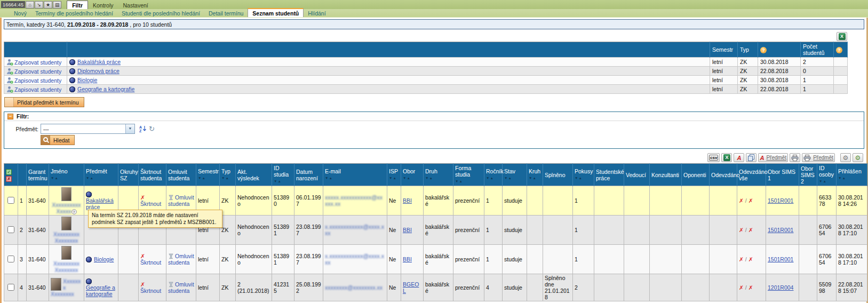  Describe the element at coordinates (161, 13) in the screenshot. I see `tab-studenti-dle-hledani: Studenti dle posledního hledání` at that location.